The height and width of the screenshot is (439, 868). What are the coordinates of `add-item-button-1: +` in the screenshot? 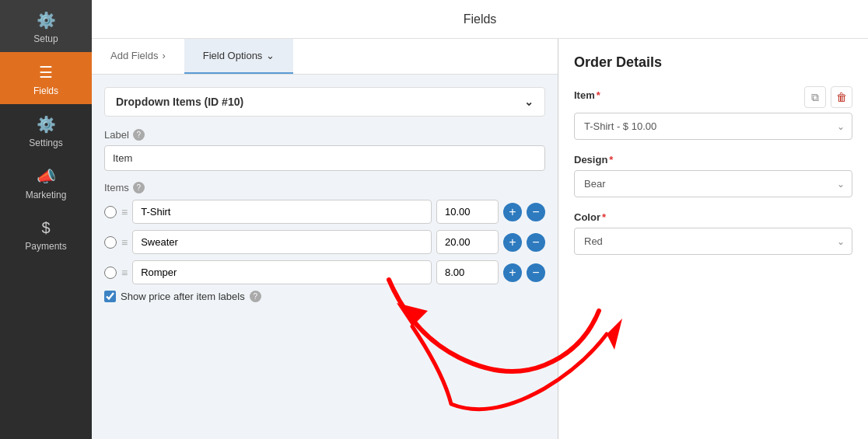 It's located at (513, 242).